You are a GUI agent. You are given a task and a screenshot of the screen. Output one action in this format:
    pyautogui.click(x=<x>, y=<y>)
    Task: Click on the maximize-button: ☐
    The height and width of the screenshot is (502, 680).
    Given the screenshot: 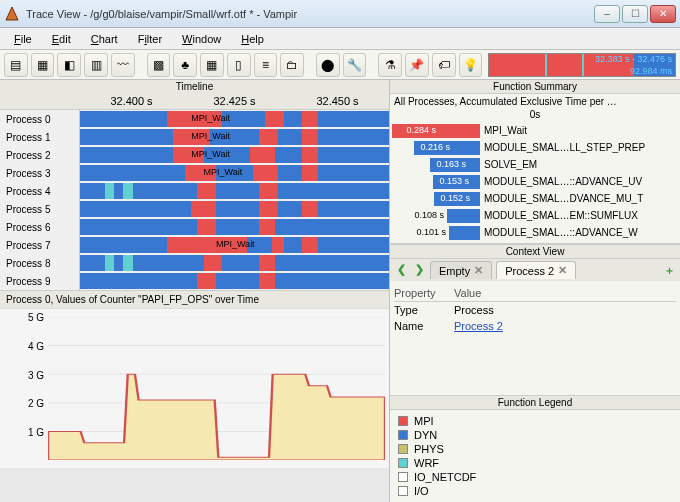 What is the action you would take?
    pyautogui.click(x=635, y=14)
    